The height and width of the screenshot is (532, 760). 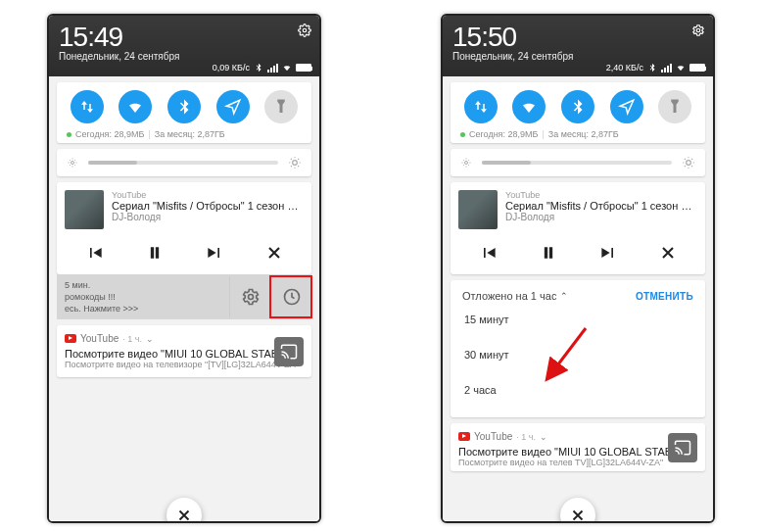 I want to click on usage-today: Сегодня: 28,9МБ, so click(x=110, y=134).